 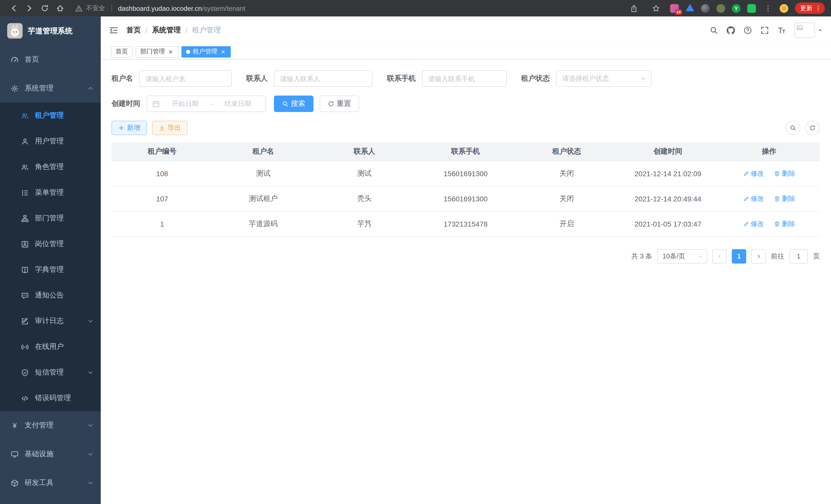 I want to click on tab-home: 首页, so click(x=122, y=52).